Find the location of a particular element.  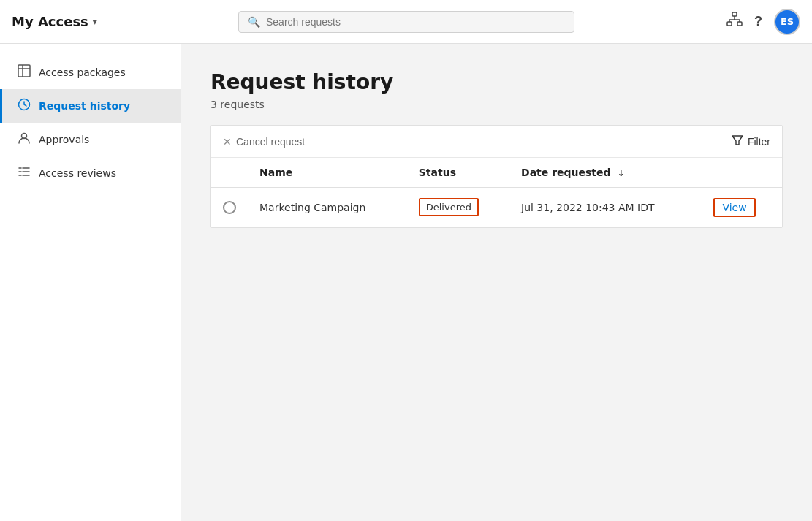

data-table: Name Status Date requested ↓ is located at coordinates (497, 193).